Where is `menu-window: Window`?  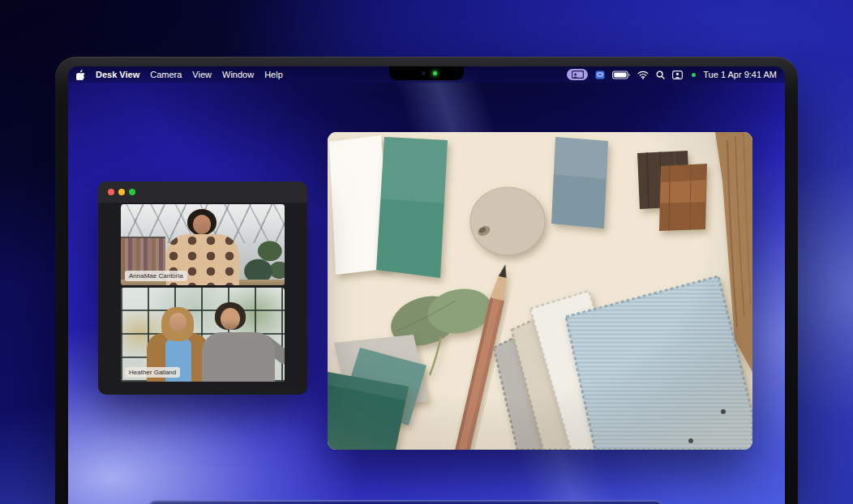
menu-window: Window is located at coordinates (238, 75).